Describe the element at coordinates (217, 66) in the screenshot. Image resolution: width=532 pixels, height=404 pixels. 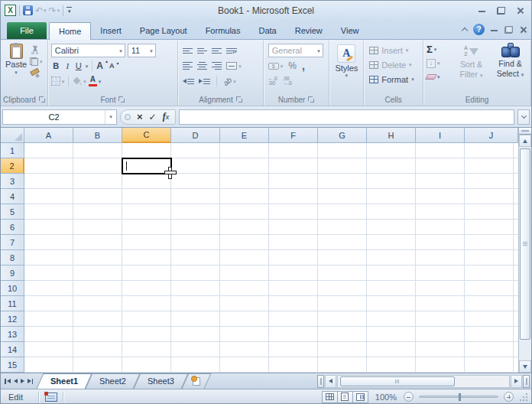
I see `align-right-icon` at that location.